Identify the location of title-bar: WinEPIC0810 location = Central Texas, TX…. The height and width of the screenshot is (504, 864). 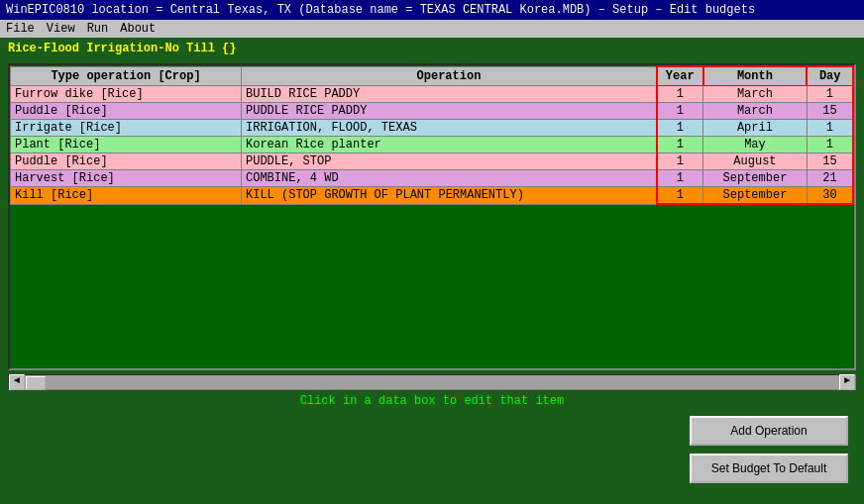
(432, 10).